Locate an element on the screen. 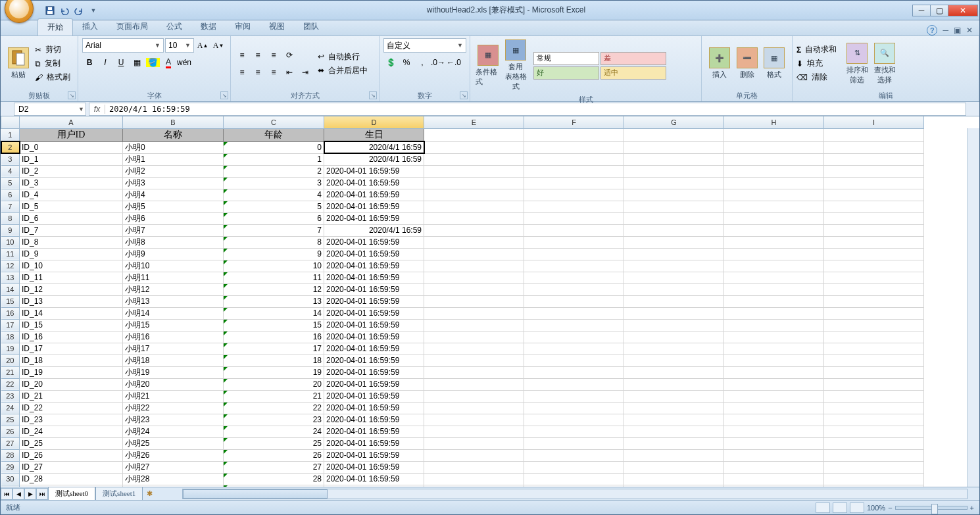 Image resolution: width=980 pixels, height=515 pixels. cut-button: ✂剪切 is located at coordinates (53, 50).